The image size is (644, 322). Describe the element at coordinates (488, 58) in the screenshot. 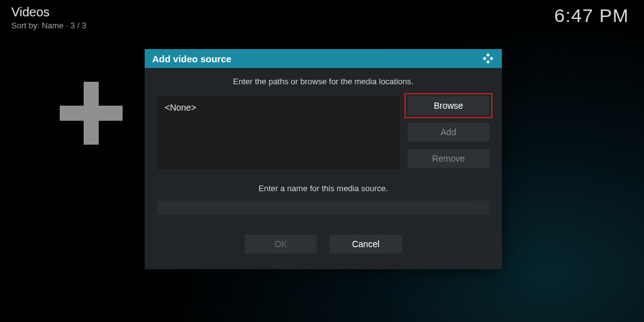

I see `kodi-logo-icon` at that location.